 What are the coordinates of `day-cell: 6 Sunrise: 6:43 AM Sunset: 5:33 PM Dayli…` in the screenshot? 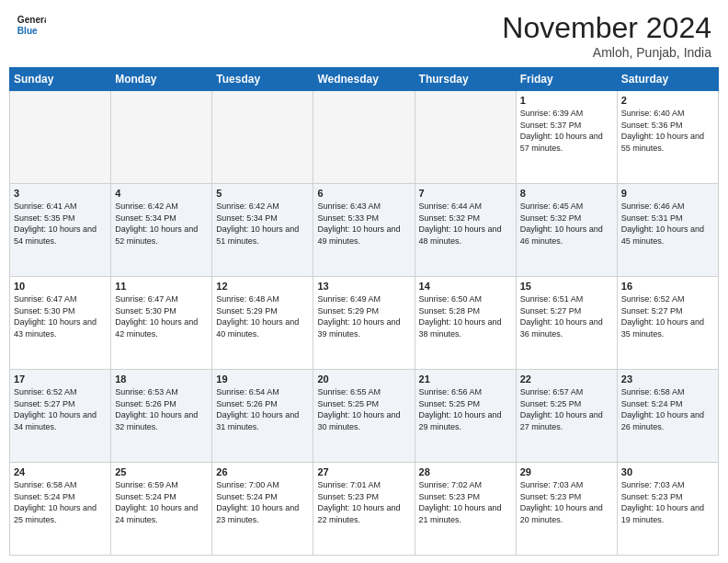 It's located at (364, 230).